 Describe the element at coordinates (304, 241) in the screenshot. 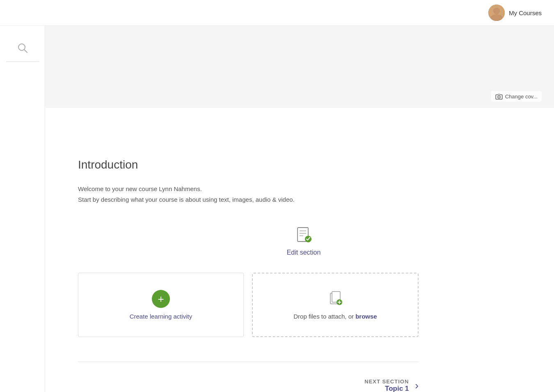

I see `edit-section-button: Edit section` at that location.